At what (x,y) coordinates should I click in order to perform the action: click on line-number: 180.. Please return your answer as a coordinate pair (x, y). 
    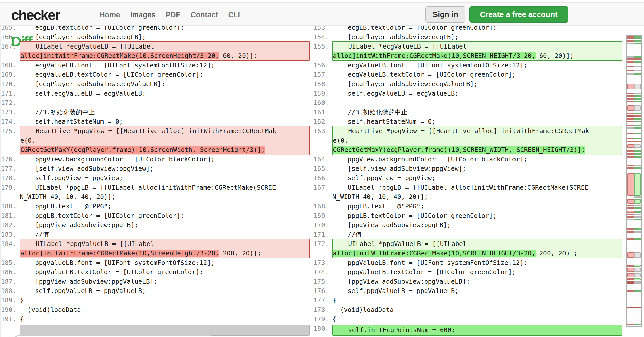
    Looking at the image, I should click on (10, 206).